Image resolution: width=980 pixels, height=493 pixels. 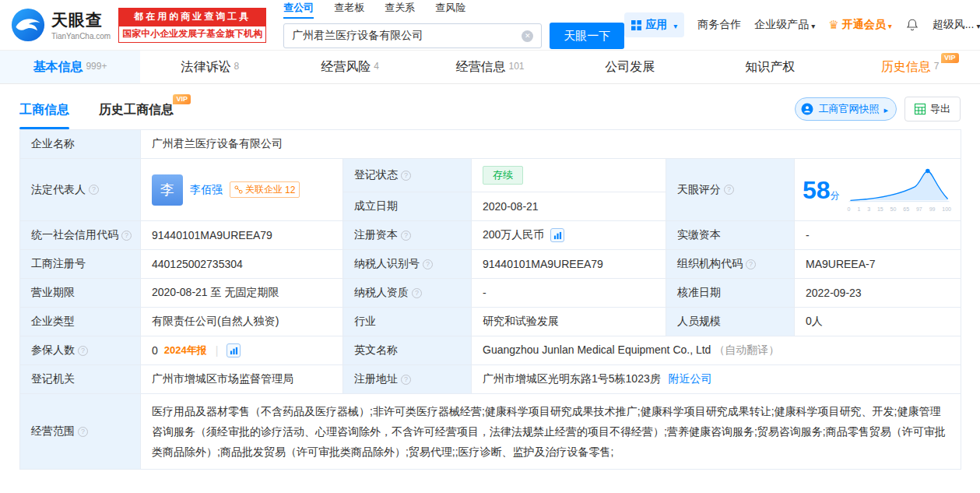 What do you see at coordinates (716, 380) in the screenshot?
I see `reg-address-cell: 广州市增城区光明东路1号5栋1023房 附近公司` at bounding box center [716, 380].